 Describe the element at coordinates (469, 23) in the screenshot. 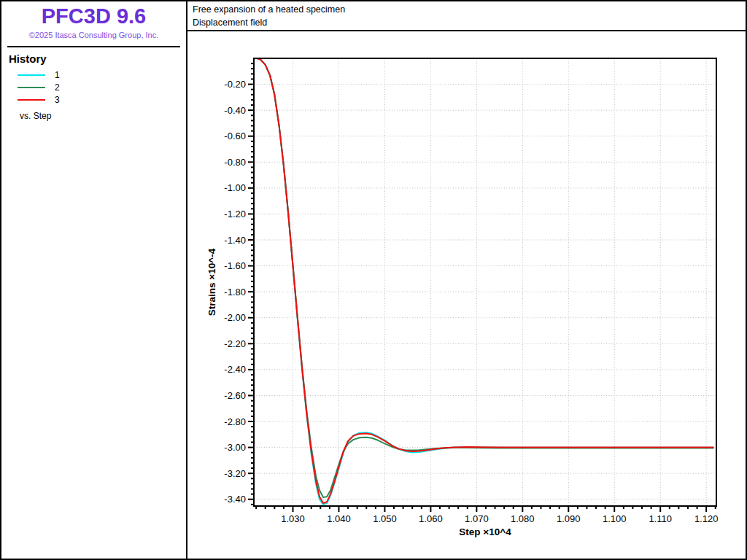

I see `plot-title-line2: Displacement field` at that location.